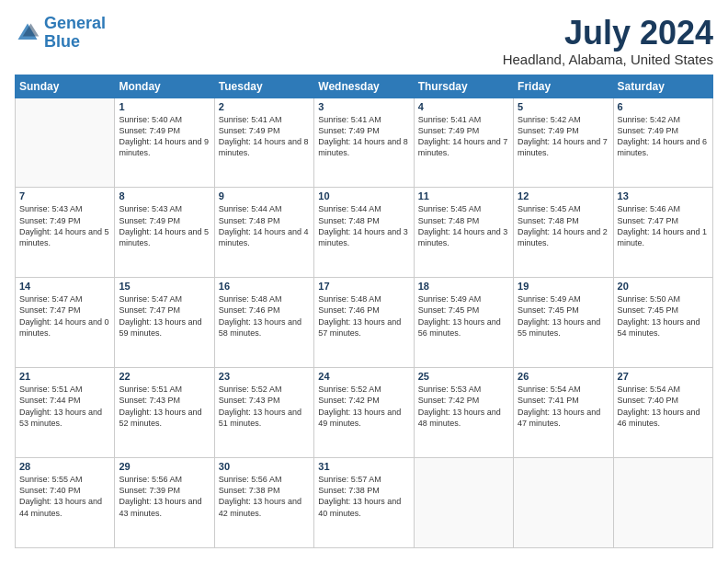 The width and height of the screenshot is (728, 563). Describe the element at coordinates (264, 86) in the screenshot. I see `col-tuesday: Tuesday` at that location.